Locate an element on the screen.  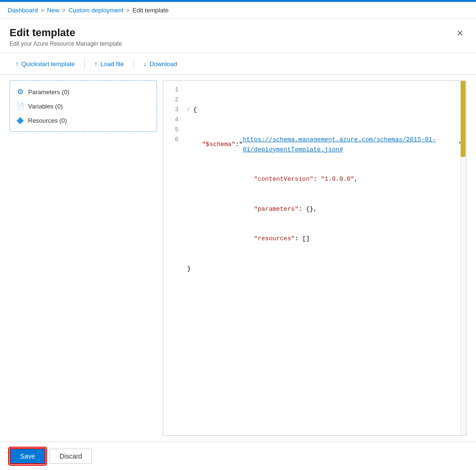
toolbar: ↑ Quickstart template ↑ Load file ↓ Down… is located at coordinates (238, 64).